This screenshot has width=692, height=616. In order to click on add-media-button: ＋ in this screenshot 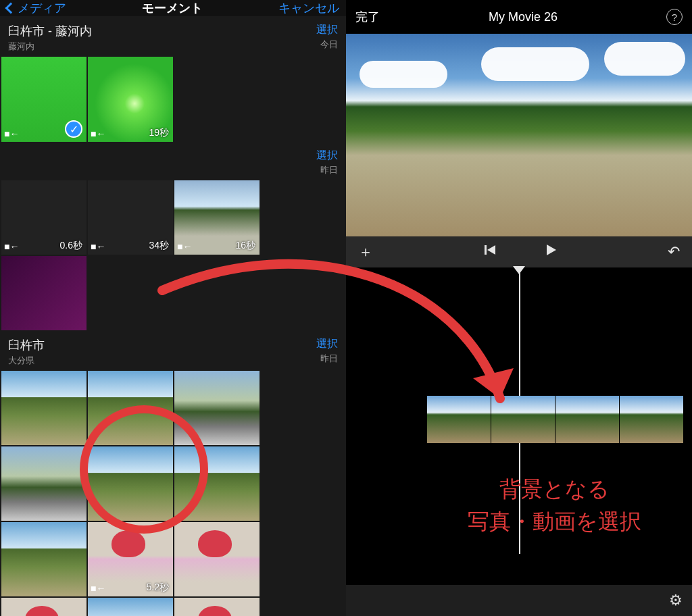, I will do `click(366, 252)`.